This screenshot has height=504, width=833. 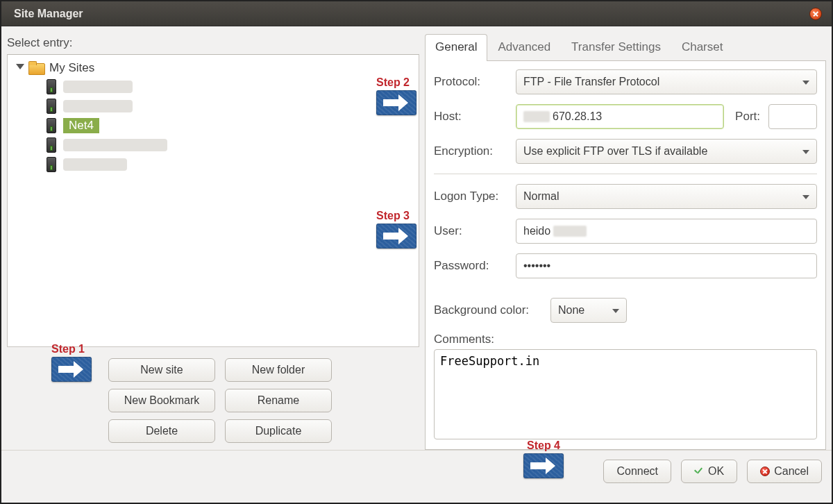 What do you see at coordinates (162, 431) in the screenshot?
I see `delete-button: Delete` at bounding box center [162, 431].